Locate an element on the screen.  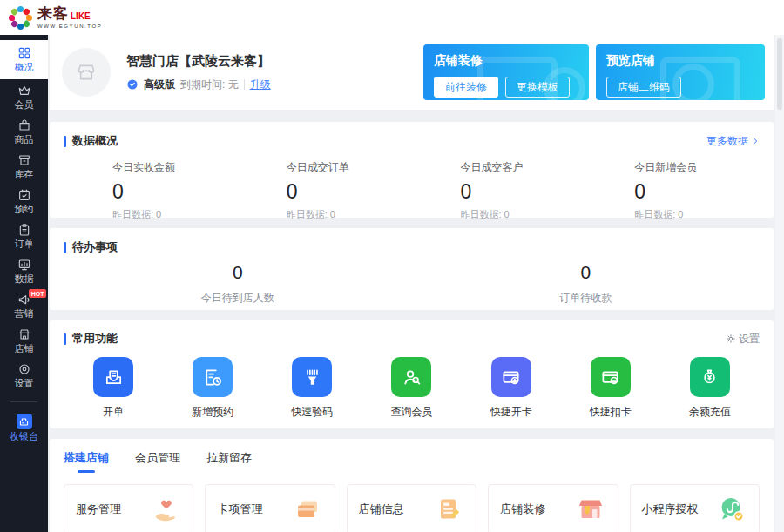
upgrade-link: 升级 is located at coordinates (260, 85).